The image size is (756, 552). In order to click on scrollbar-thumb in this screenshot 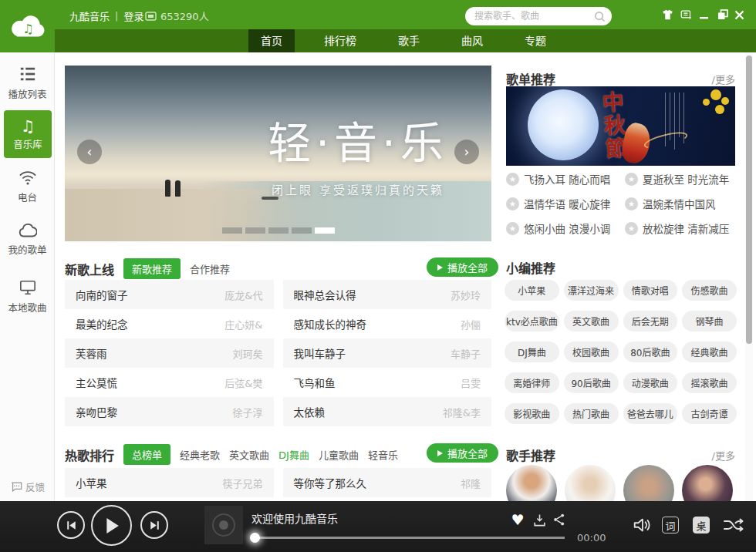, I will do `click(749, 200)`.